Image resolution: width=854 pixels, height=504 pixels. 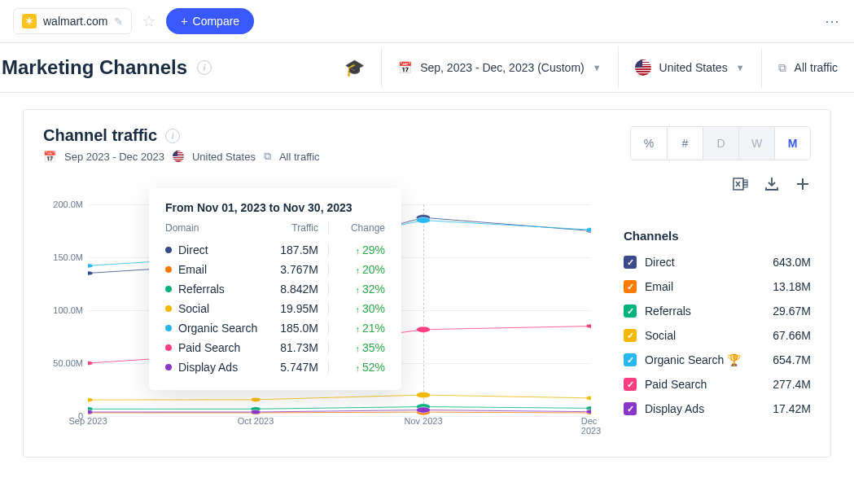 What do you see at coordinates (717, 322) in the screenshot?
I see `legend: Channels ✓ Direct 643.0M ✓ Email 13.18M …` at bounding box center [717, 322].